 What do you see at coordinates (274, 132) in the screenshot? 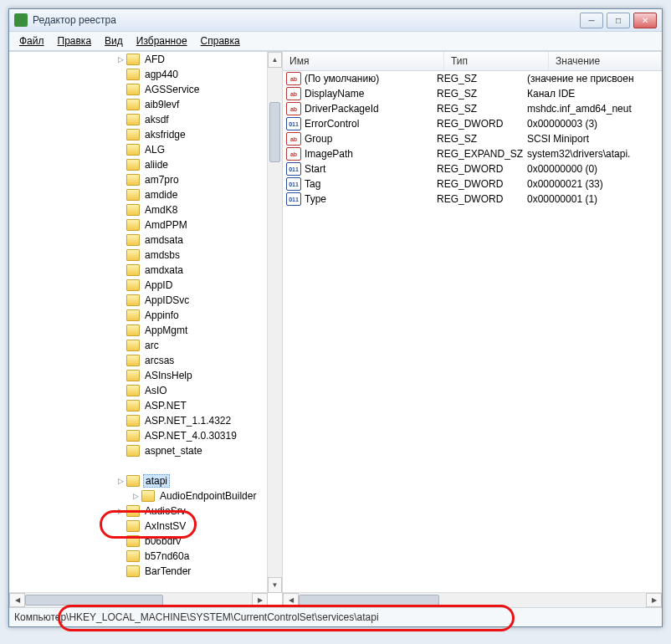
I see `scroll-thumb` at bounding box center [274, 132].